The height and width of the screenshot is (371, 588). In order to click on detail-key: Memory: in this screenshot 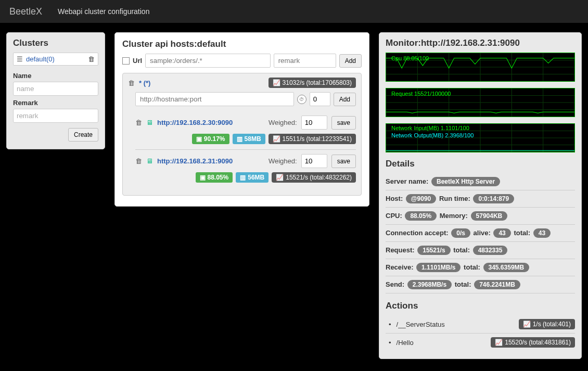, I will do `click(454, 215)`.